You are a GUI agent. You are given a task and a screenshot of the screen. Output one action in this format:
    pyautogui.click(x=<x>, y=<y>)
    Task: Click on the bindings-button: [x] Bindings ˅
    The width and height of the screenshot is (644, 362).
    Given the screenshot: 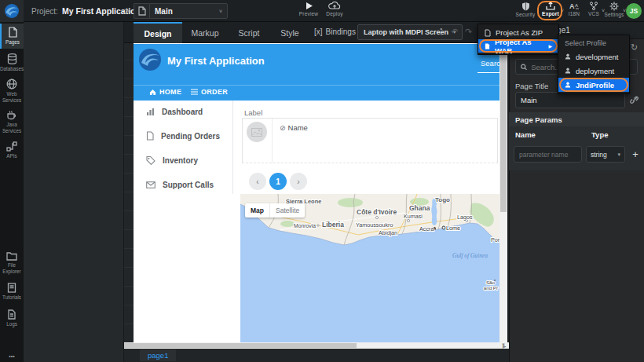 What is the action you would take?
    pyautogui.click(x=338, y=31)
    